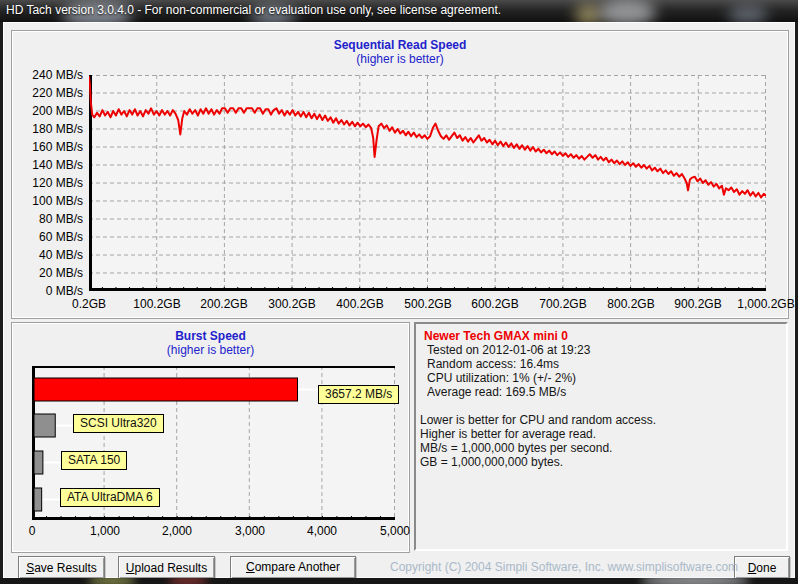  I want to click on tested-on-line: Tested on 2012-01-06 at 19:23, so click(508, 350).